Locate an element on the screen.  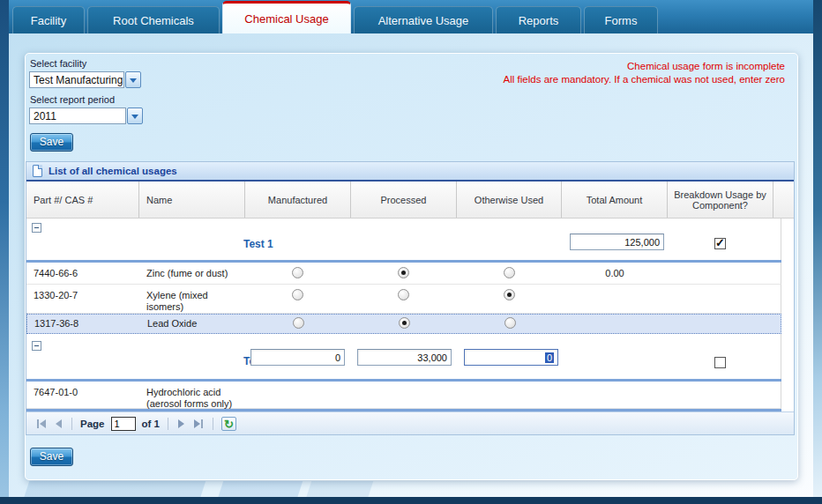
report-period-select-value: 2011 is located at coordinates (78, 116).